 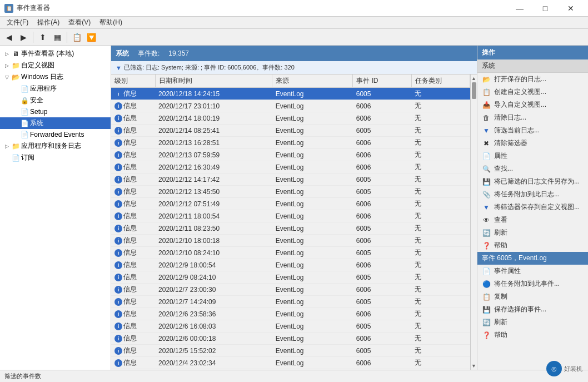 I want to click on cell-datetime: 2020/12/18 14:24:15, so click(x=213, y=94).